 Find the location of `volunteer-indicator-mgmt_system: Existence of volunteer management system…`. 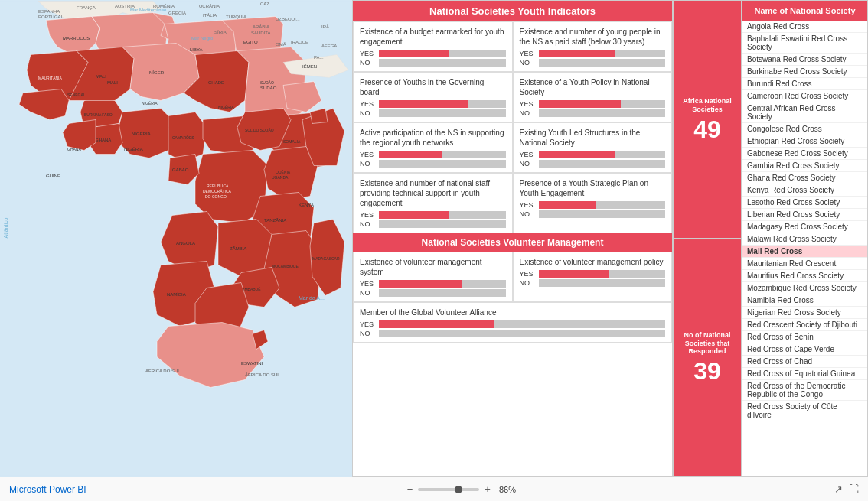

volunteer-indicator-mgmt_system: Existence of volunteer management system… is located at coordinates (433, 277).